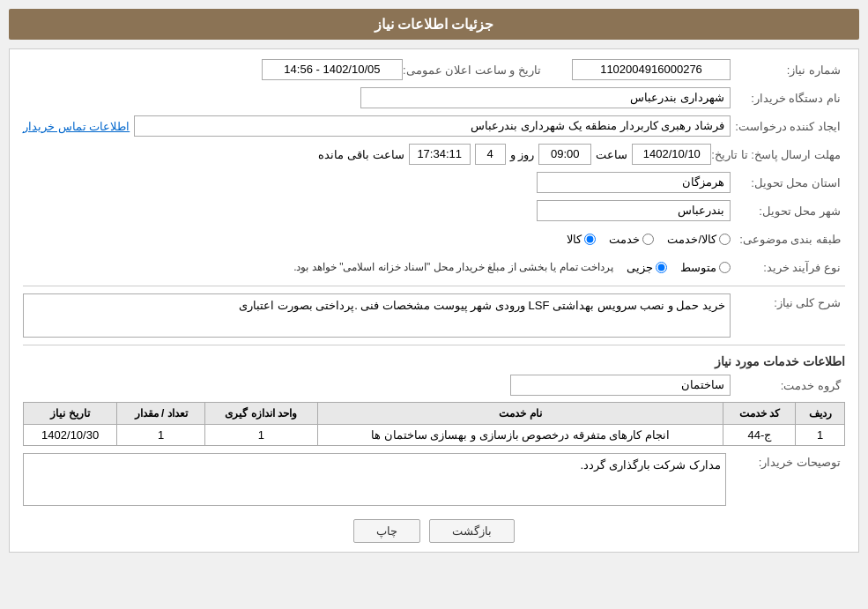 Image resolution: width=868 pixels, height=609 pixels. Describe the element at coordinates (434, 316) in the screenshot. I see `row-general-desc: شرح کلی نیاز: خرید حمل و نصب سرویس بهداش…` at that location.